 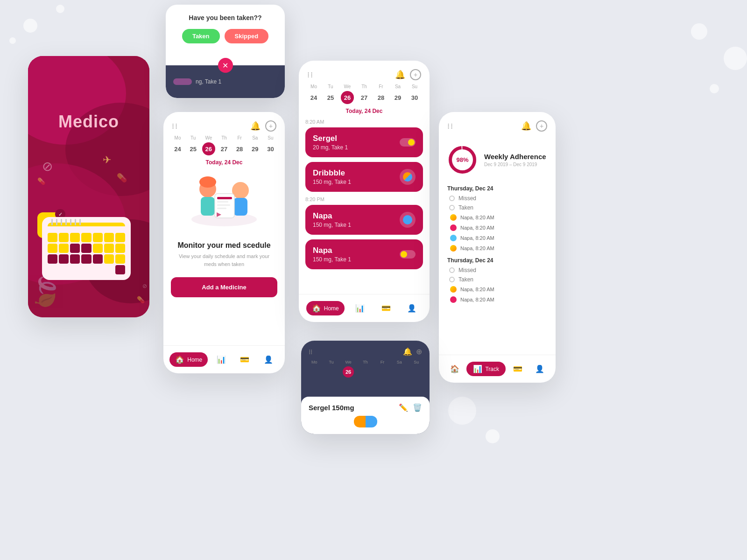 What do you see at coordinates (224, 146) in the screenshot?
I see `day-col-th: Th 27` at bounding box center [224, 146].